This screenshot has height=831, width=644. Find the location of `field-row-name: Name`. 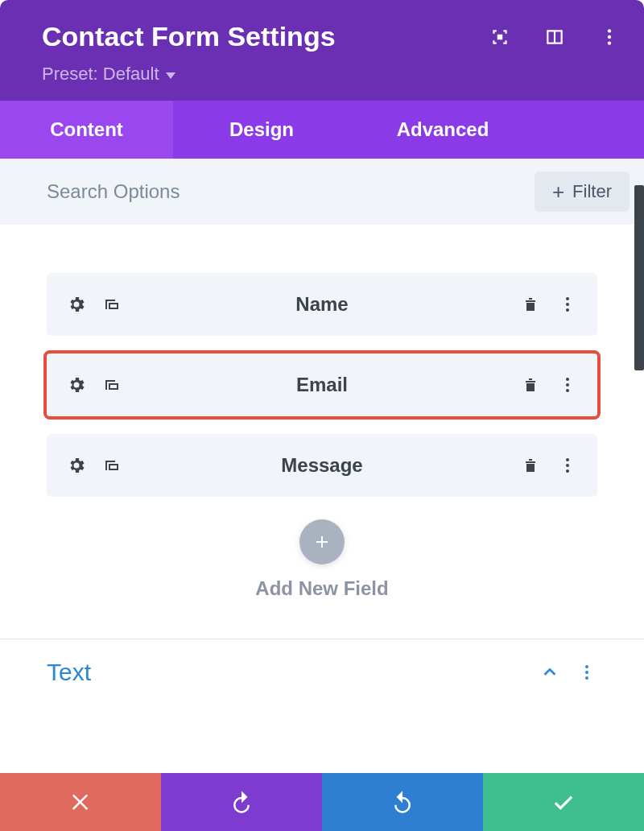

field-row-name: Name is located at coordinates (322, 304).